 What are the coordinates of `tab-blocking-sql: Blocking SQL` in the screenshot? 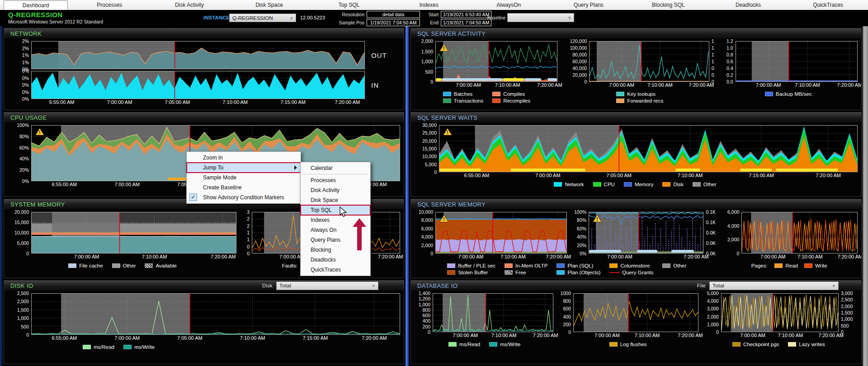 It's located at (668, 5).